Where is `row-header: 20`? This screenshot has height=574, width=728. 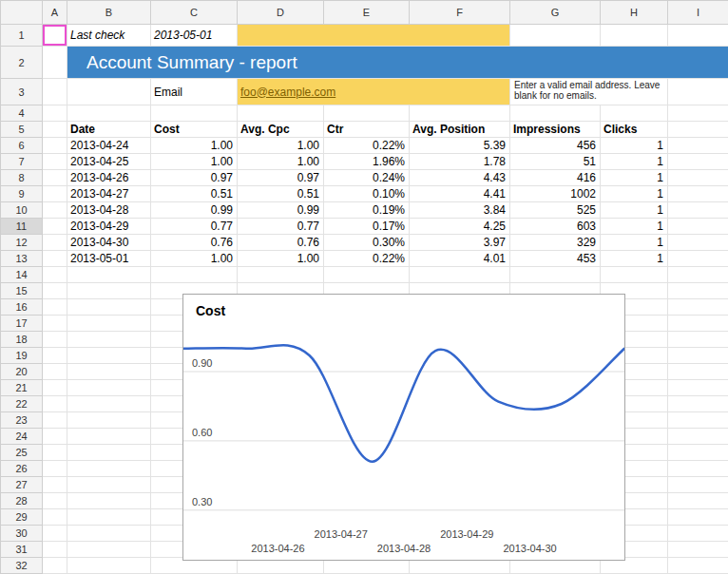
row-header: 20 is located at coordinates (22, 373).